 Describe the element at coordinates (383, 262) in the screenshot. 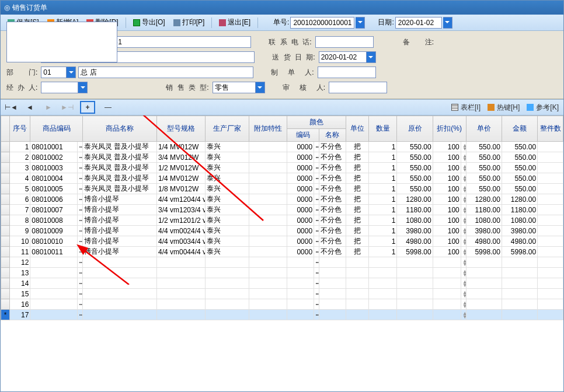

I see `cell-qty` at that location.